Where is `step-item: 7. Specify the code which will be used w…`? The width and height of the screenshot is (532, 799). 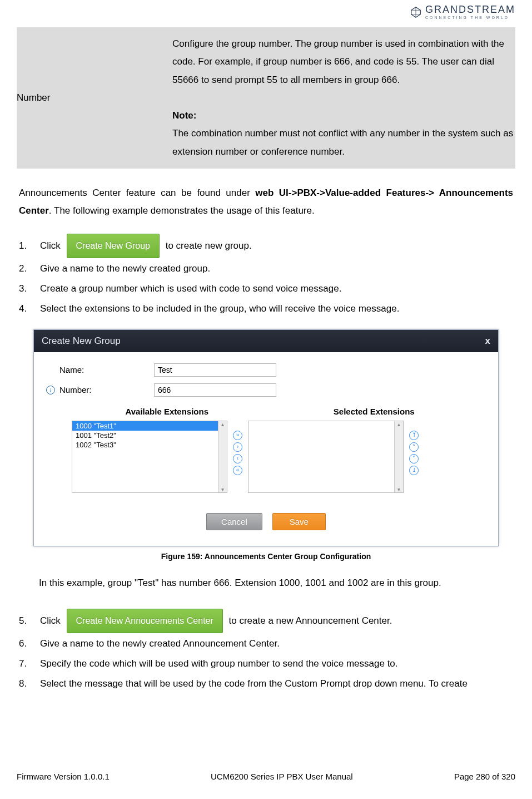
step-item: 7. Specify the code which will be used w… is located at coordinates (266, 664).